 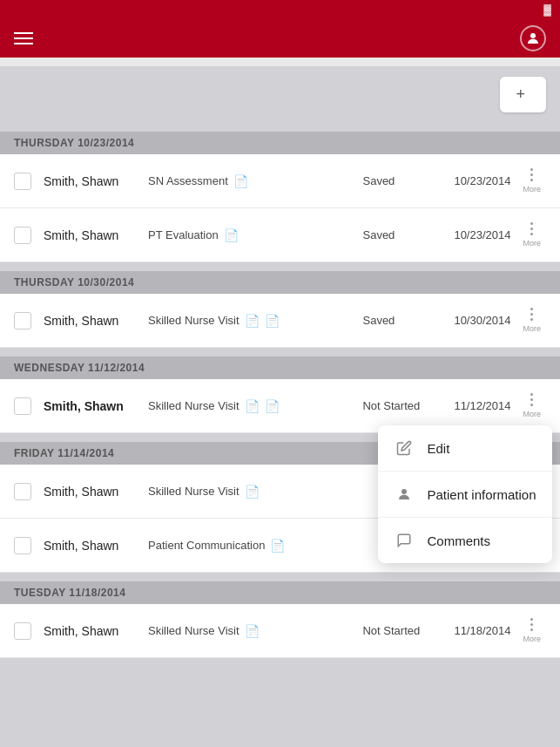 I want to click on menu-item-label: Patient information, so click(x=481, y=495).